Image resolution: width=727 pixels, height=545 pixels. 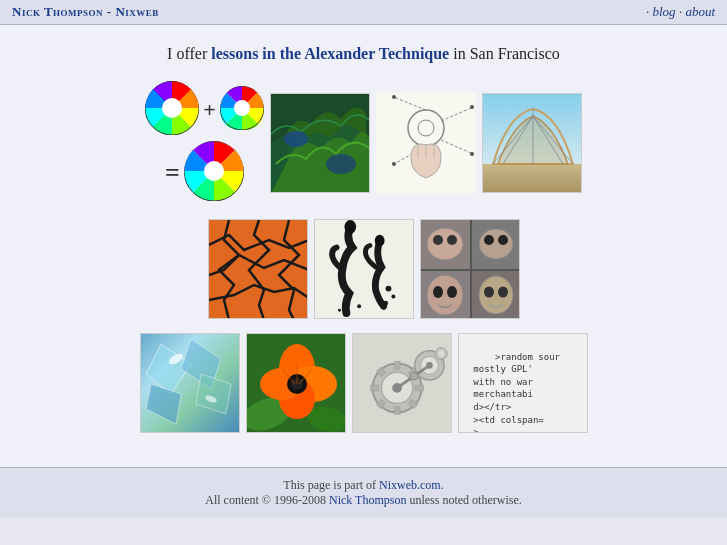 What do you see at coordinates (210, 110) in the screenshot?
I see `plus-sign: +` at bounding box center [210, 110].